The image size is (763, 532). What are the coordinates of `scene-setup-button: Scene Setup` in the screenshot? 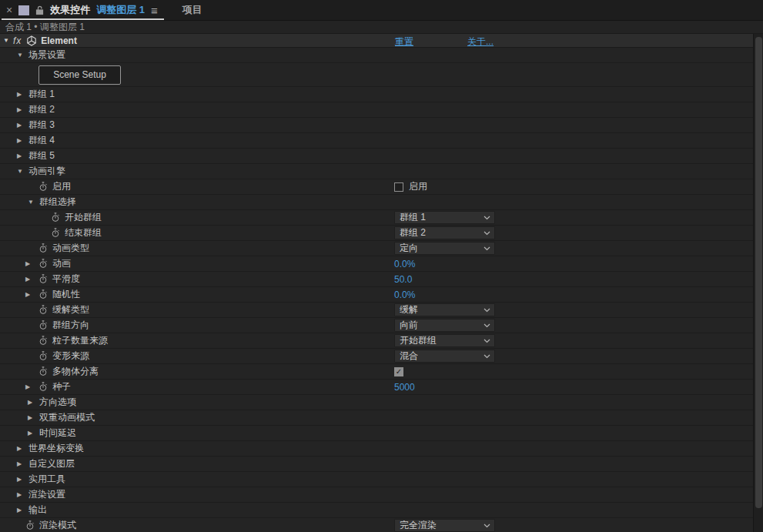 It's located at (80, 75).